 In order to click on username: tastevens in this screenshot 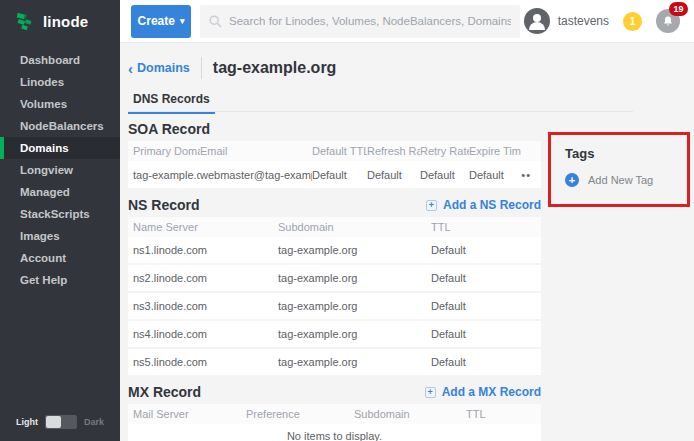, I will do `click(584, 21)`.